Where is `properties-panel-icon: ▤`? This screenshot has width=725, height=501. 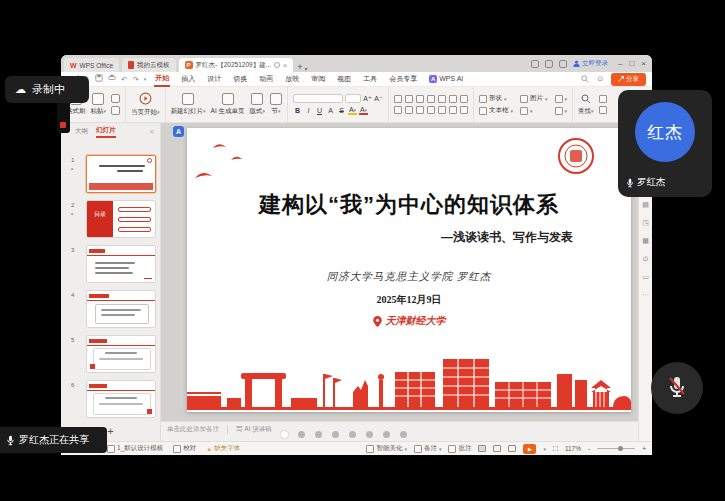
properties-panel-icon: ▤ is located at coordinates (646, 205).